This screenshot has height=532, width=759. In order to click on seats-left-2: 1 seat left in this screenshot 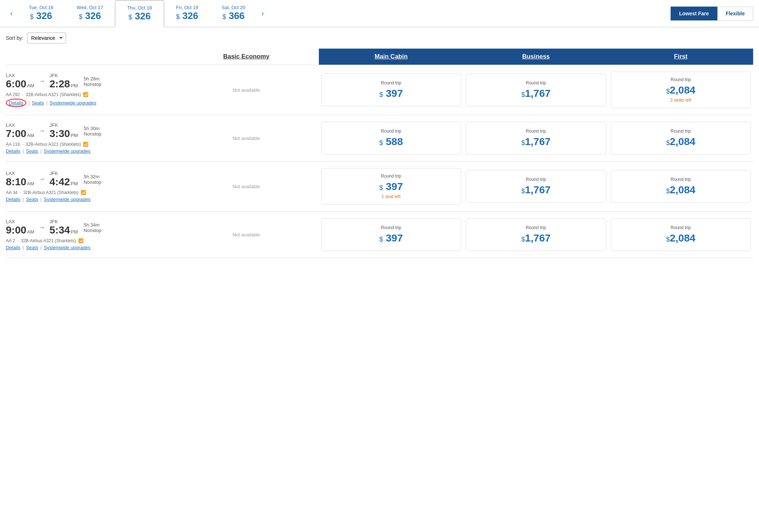, I will do `click(391, 197)`.